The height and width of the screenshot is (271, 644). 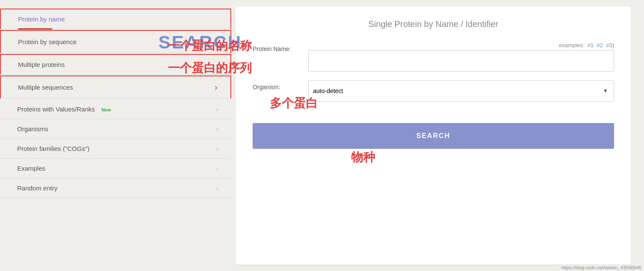 I want to click on sidebar-item-label: Random entry, so click(x=37, y=188).